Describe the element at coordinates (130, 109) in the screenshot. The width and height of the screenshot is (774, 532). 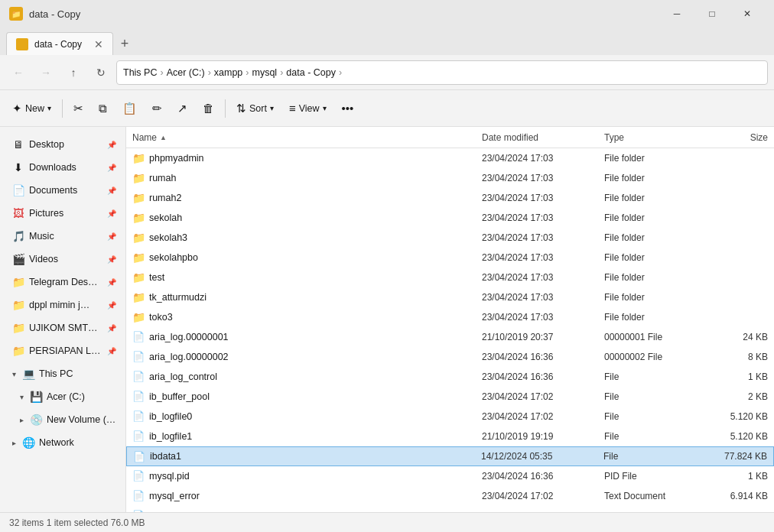
I see `paste-button: 📋` at that location.